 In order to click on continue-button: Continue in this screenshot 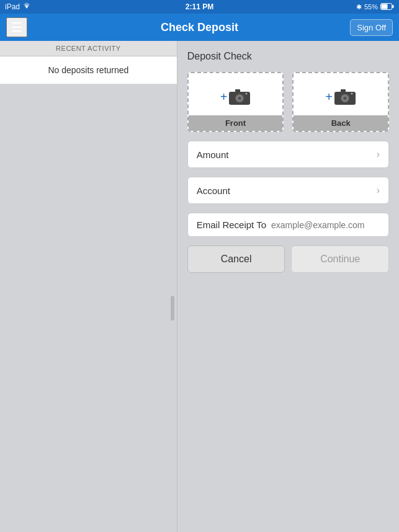, I will do `click(340, 259)`.